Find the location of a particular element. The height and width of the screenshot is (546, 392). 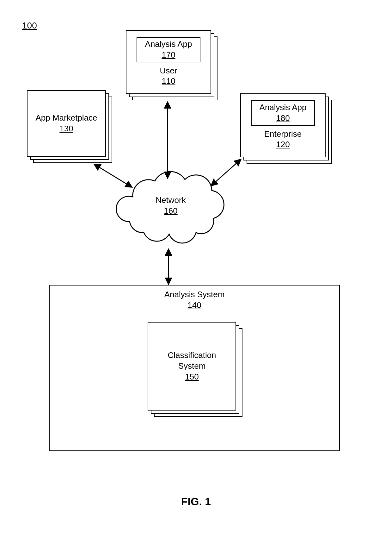

user-app-label: Analysis App is located at coordinates (168, 44).